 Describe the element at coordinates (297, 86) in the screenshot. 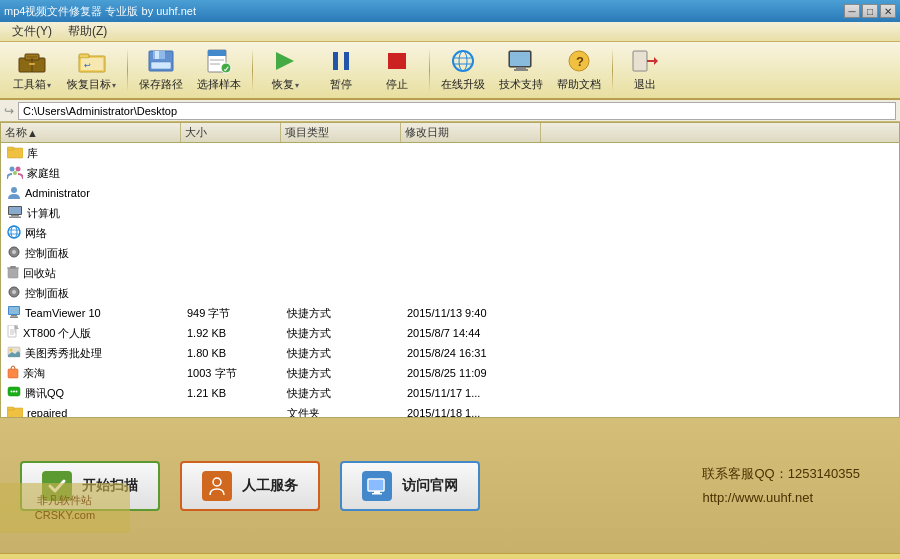

I see `restore-arrow: ▾` at that location.